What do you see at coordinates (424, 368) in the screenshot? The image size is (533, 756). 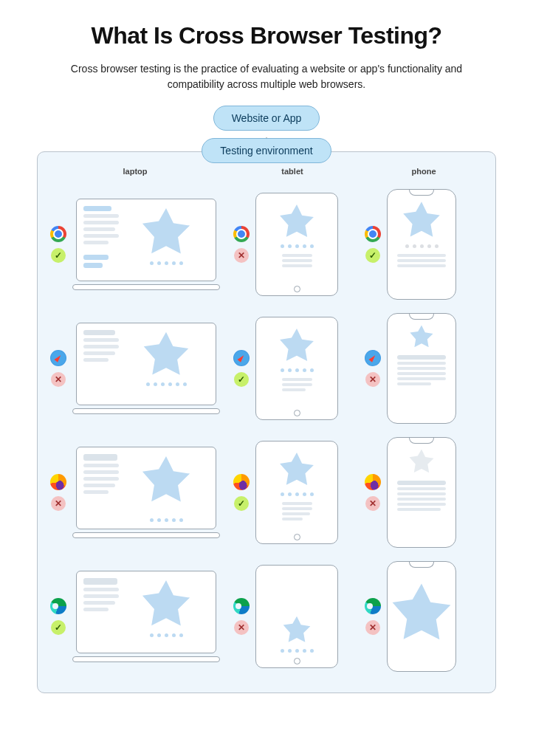 I see `cell-safari-phone: ✕` at bounding box center [424, 368].